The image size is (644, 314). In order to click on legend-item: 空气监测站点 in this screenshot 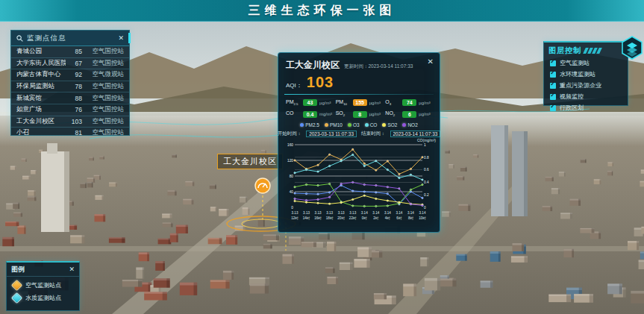, I will do `click(43, 283)`.